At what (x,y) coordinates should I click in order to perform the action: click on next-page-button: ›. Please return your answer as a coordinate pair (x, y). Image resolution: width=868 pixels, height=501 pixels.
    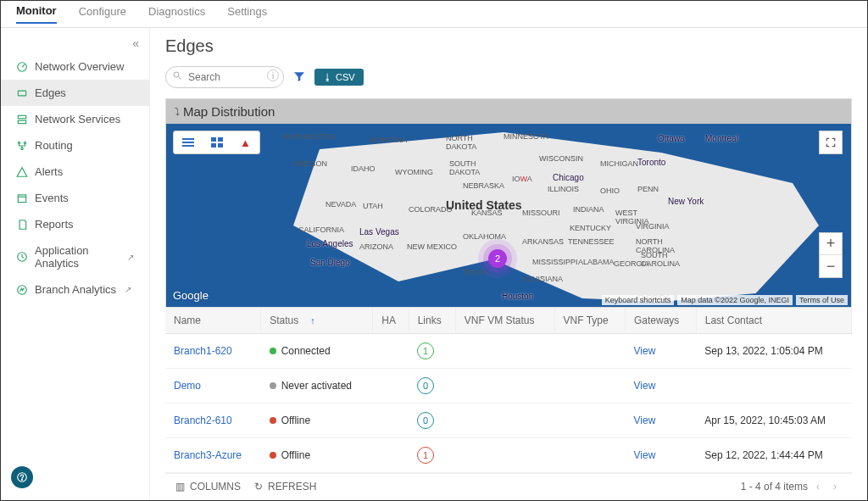
    Looking at the image, I should click on (835, 487).